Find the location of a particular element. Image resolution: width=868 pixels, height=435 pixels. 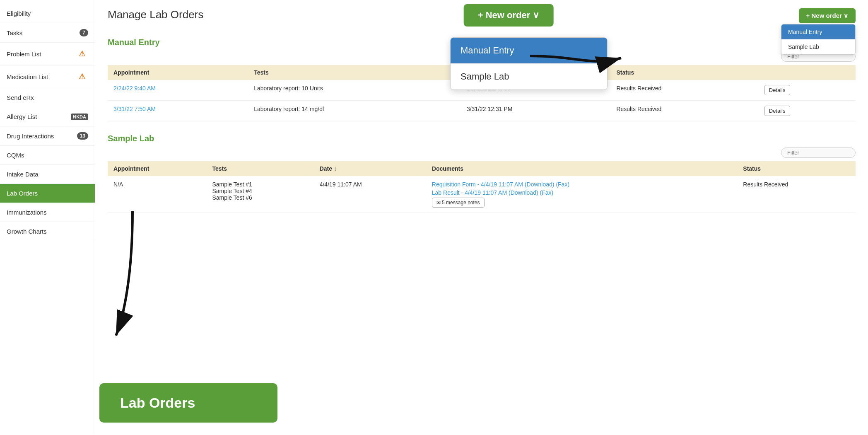

page-title: Manage Lab Orders is located at coordinates (156, 15).